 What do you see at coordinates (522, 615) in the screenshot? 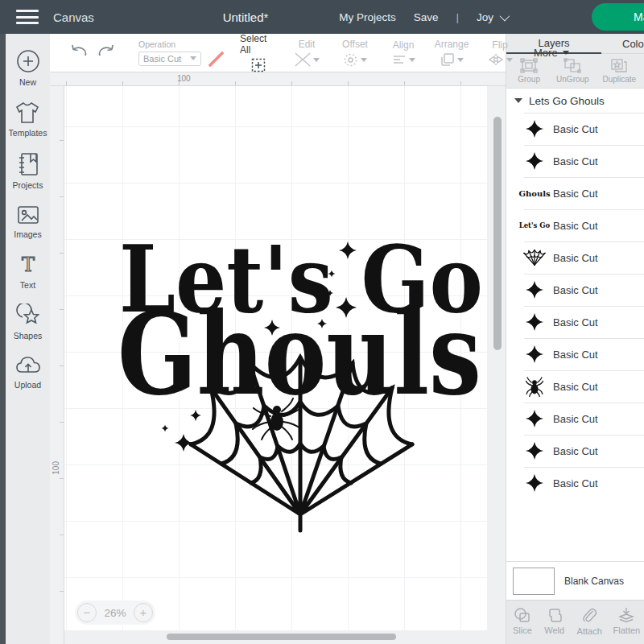
I see `slice-icon` at bounding box center [522, 615].